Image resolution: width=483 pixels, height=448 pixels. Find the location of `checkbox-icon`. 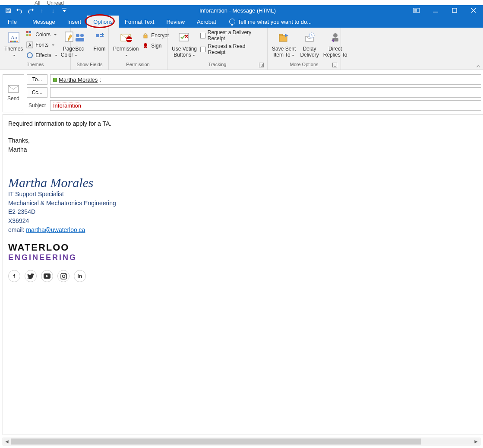

checkbox-icon is located at coordinates (203, 49).